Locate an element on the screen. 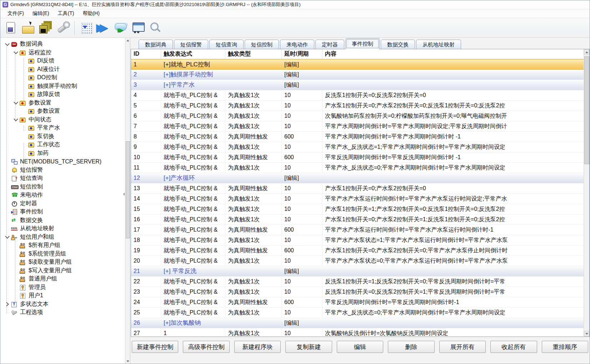  save-all-icon is located at coordinates (45, 28).